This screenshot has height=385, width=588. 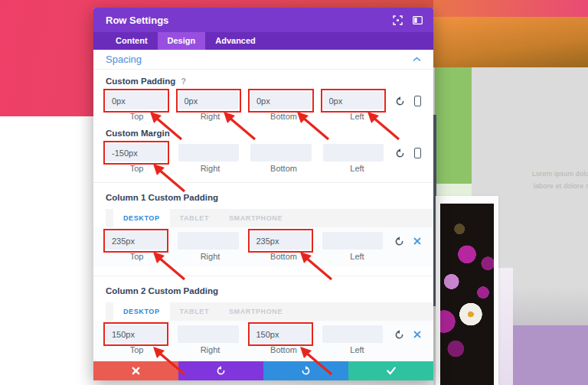 I want to click on modal-header: Row Settings, so click(x=263, y=20).